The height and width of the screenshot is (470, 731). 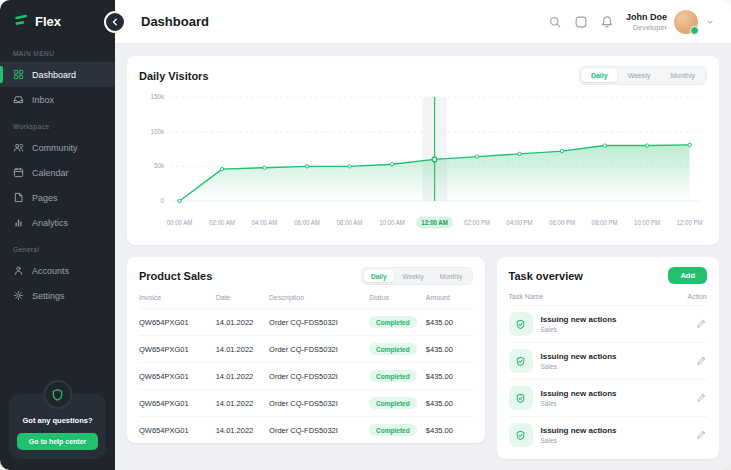 What do you see at coordinates (398, 430) in the screenshot?
I see `cell-status: Completed` at bounding box center [398, 430].